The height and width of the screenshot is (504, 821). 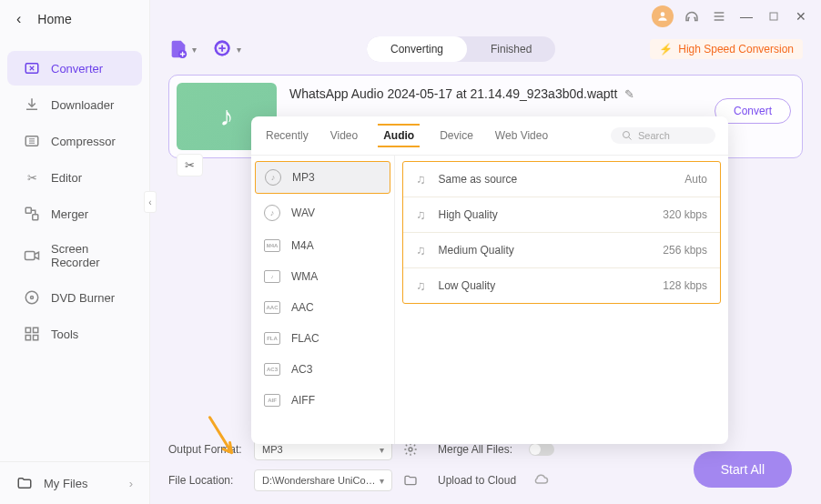 I want to click on home-label: Home, so click(x=55, y=19).